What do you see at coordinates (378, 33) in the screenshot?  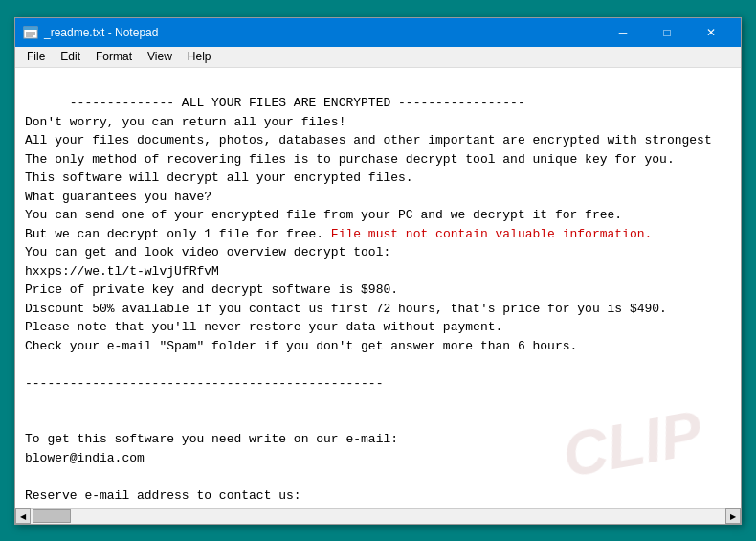 I see `title-bar: _readme.txt - Notepad ─ □ ✕` at bounding box center [378, 33].